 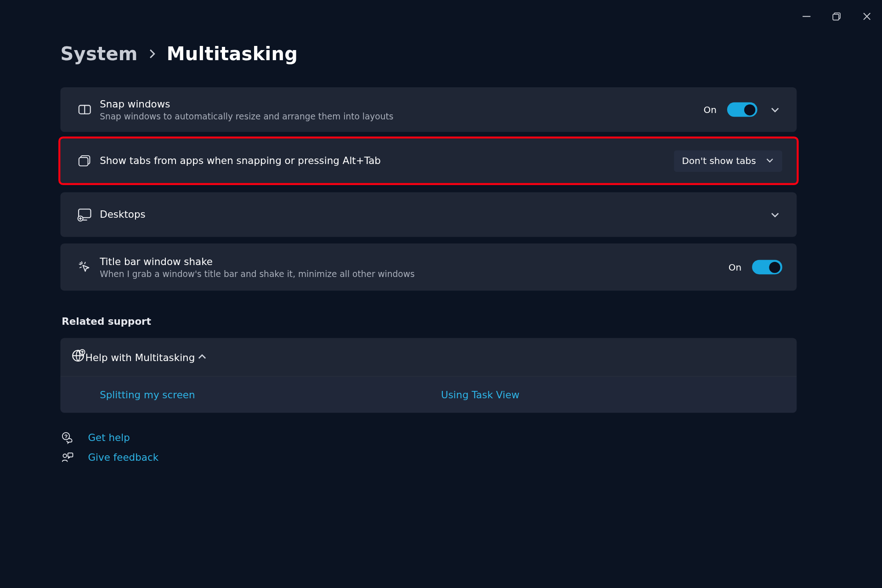 I want to click on minimize-button, so click(x=807, y=17).